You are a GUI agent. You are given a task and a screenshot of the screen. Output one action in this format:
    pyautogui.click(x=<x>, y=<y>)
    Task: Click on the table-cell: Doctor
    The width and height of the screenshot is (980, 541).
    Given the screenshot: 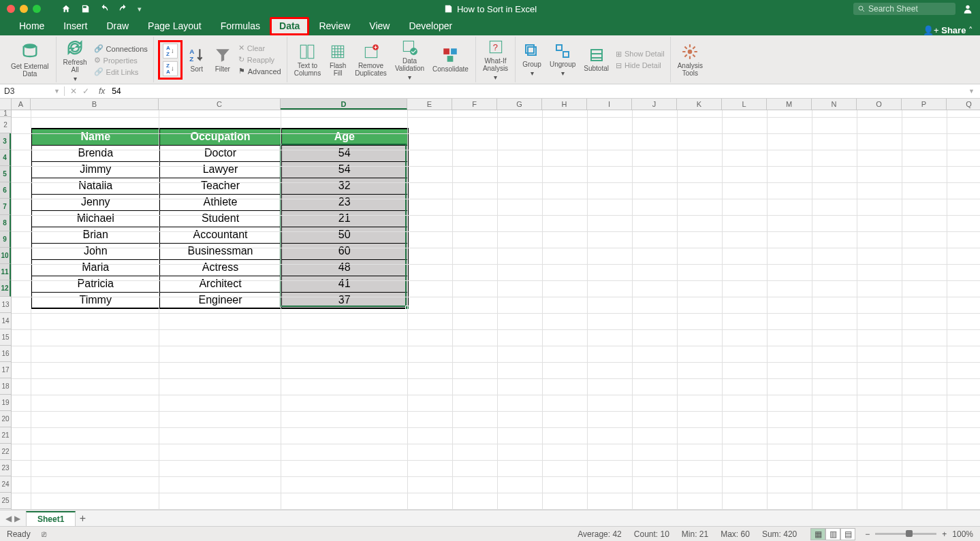 What is the action you would take?
    pyautogui.click(x=221, y=153)
    